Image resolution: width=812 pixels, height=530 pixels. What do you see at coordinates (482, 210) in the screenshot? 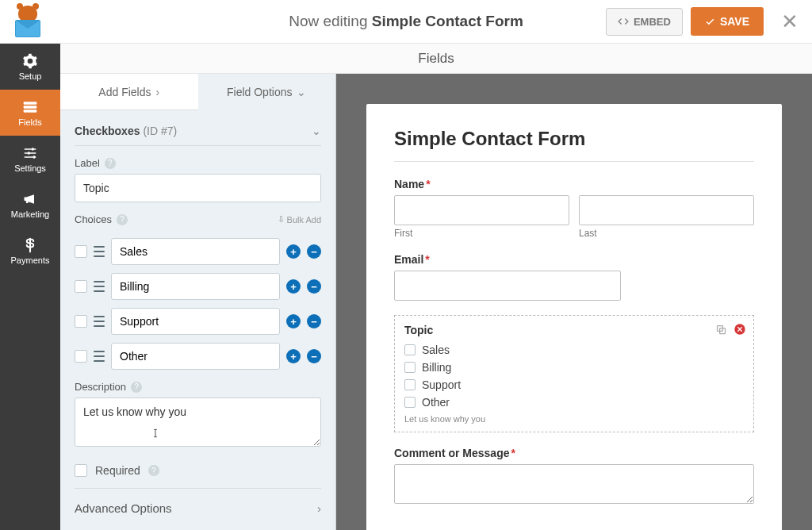
I see `first-name-input` at bounding box center [482, 210].